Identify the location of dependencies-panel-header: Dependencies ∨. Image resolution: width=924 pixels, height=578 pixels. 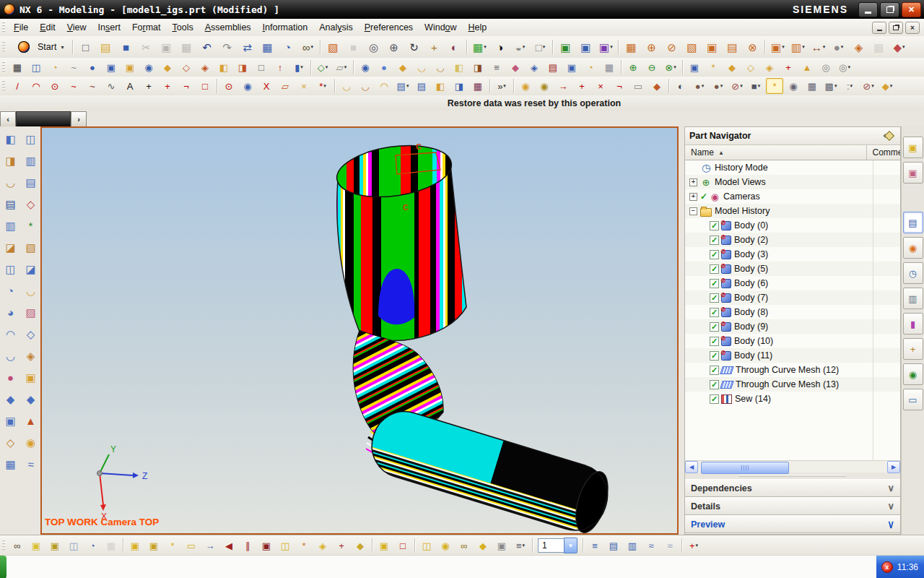
(793, 488).